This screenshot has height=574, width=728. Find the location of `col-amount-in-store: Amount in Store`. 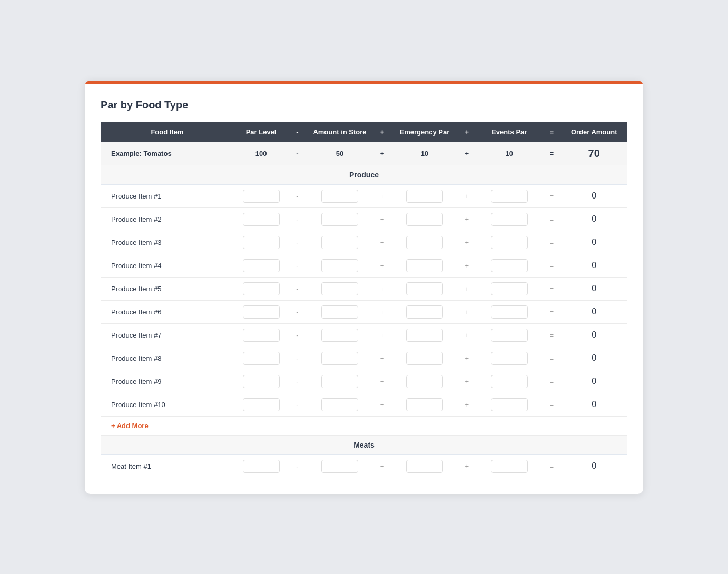

col-amount-in-store: Amount in Store is located at coordinates (340, 132).